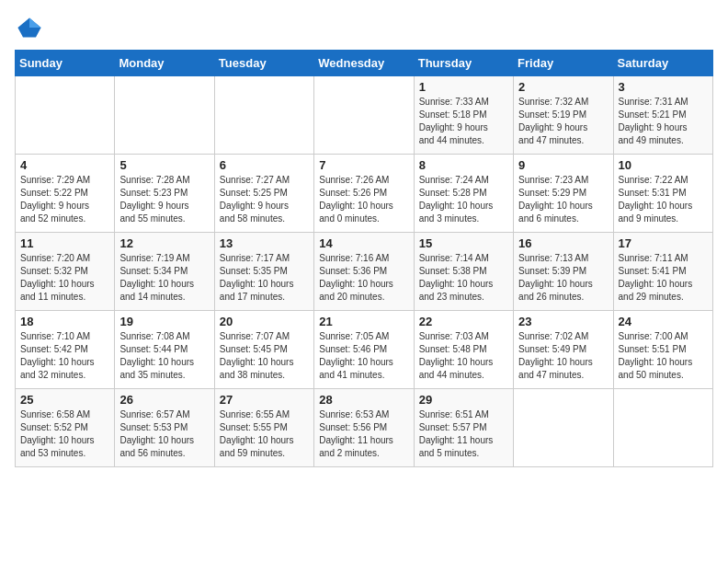 This screenshot has width=728, height=563. Describe the element at coordinates (265, 399) in the screenshot. I see `day-number: 27` at that location.